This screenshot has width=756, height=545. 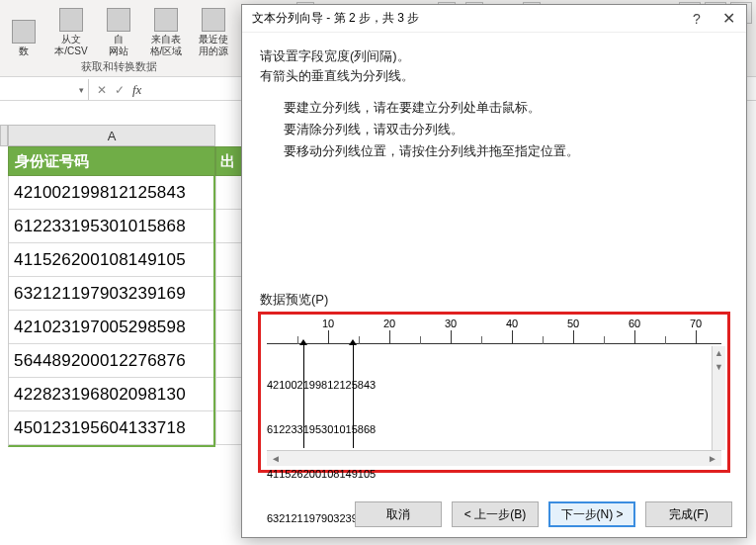 What do you see at coordinates (573, 323) in the screenshot?
I see `ruler-num: 50` at bounding box center [573, 323].